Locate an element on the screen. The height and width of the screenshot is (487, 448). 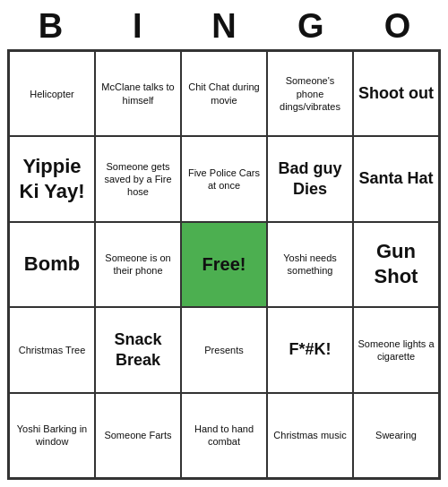
bingo-cell-16: Snack Break is located at coordinates (138, 349).